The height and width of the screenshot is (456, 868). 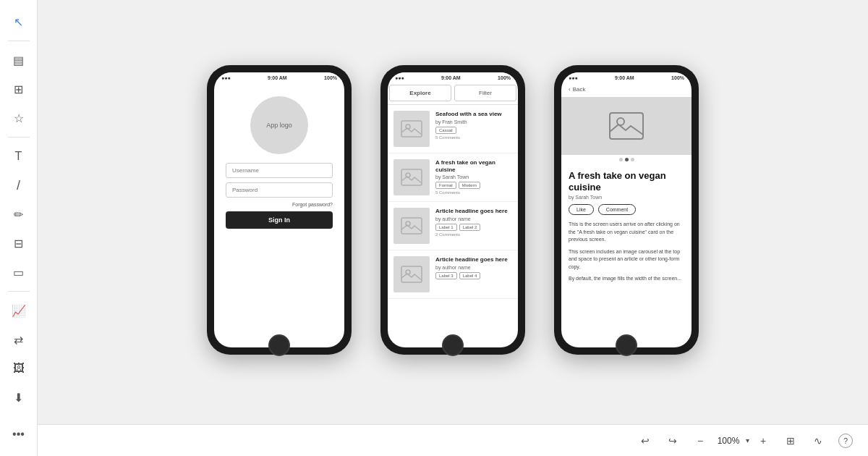 What do you see at coordinates (453, 210) in the screenshot?
I see `phone-screen-list: ●●● 9:00 AM 100% Explore Filter` at bounding box center [453, 210].